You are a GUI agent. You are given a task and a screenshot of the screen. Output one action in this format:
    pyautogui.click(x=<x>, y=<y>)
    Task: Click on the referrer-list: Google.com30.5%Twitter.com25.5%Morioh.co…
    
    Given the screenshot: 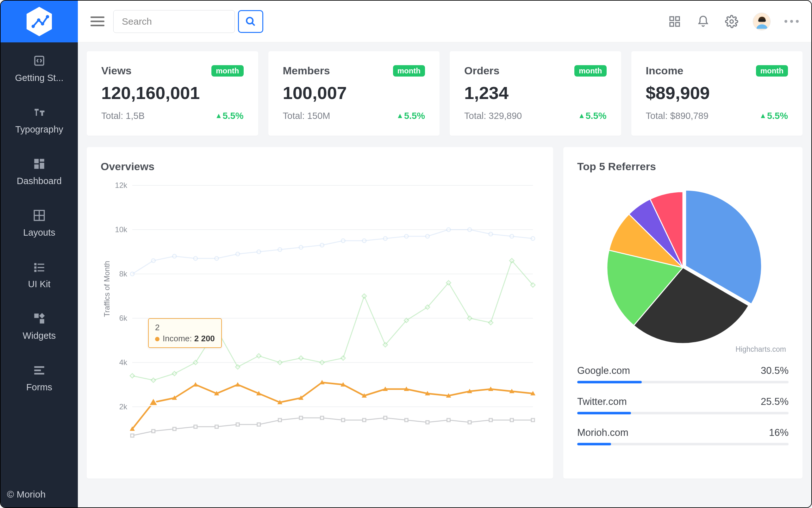 What is the action you would take?
    pyautogui.click(x=683, y=405)
    